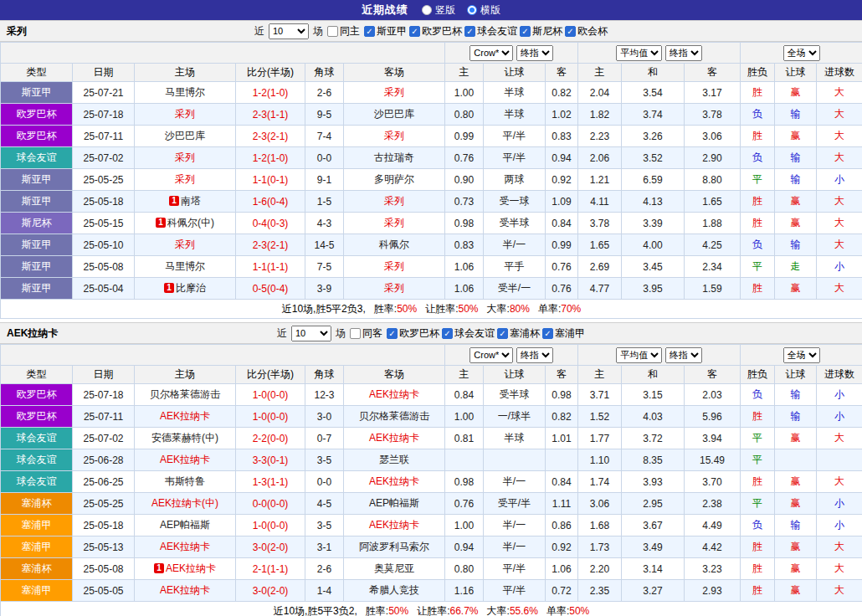  What do you see at coordinates (431, 31) in the screenshot?
I see `section-header-bar: 采列 近 10 场 同主 ✓斯亚甲✓欧罗巴杯✓球会友谊✓斯尼杯✓欧会杯` at bounding box center [431, 31].